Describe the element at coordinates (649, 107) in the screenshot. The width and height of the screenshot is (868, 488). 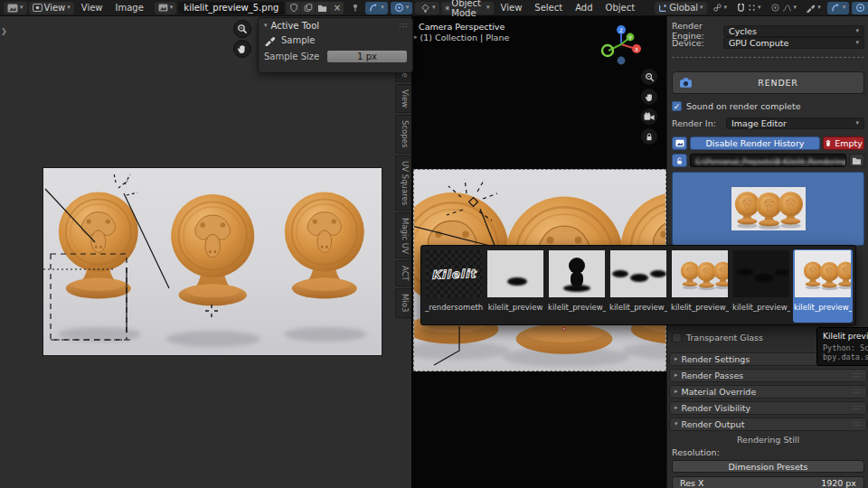
I see `viewport-side-controls` at that location.